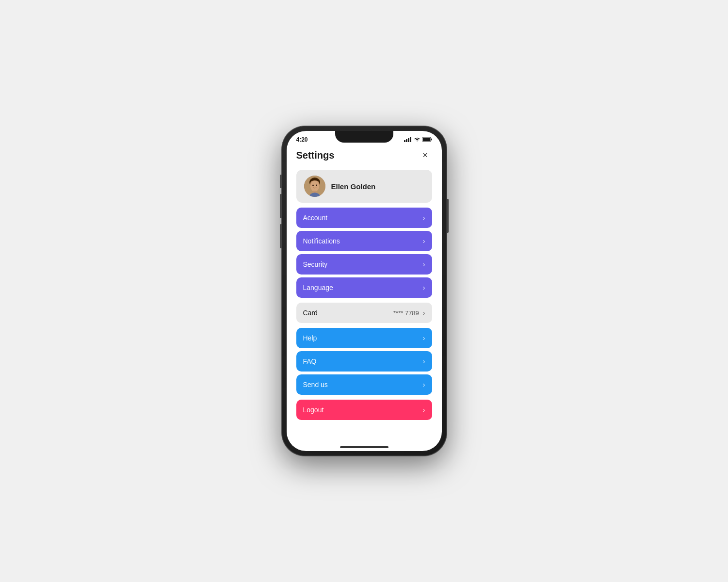  What do you see at coordinates (322, 241) in the screenshot?
I see `notifications-label: Notifications` at bounding box center [322, 241].